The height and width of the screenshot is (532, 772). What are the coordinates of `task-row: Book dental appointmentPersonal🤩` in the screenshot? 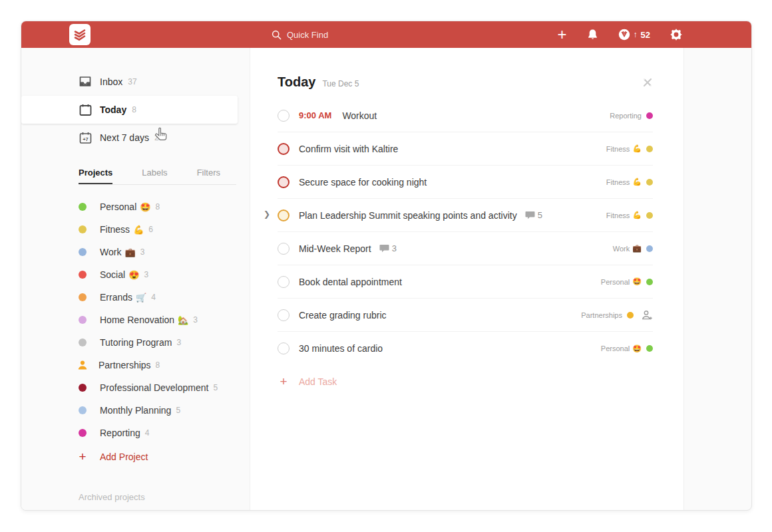 It's located at (465, 282).